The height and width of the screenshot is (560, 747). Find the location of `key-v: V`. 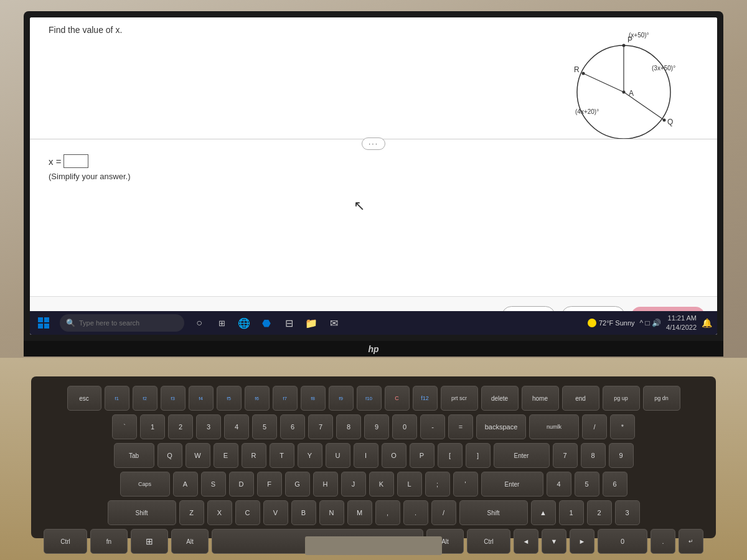

key-v: V is located at coordinates (276, 513).